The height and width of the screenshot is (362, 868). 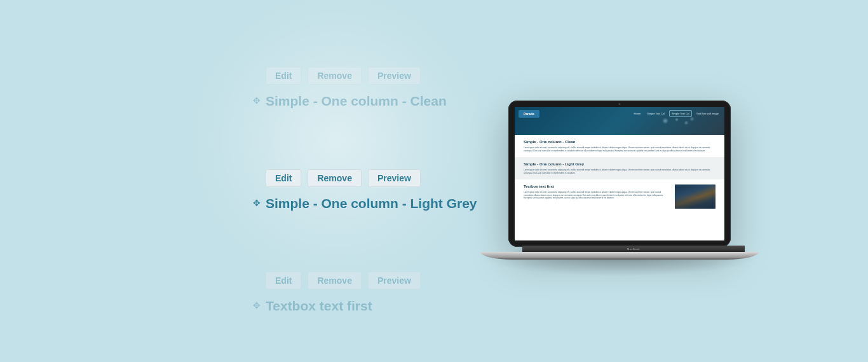 I want to click on preview-section-title: Simple - One column - Light Grey, so click(x=620, y=164).